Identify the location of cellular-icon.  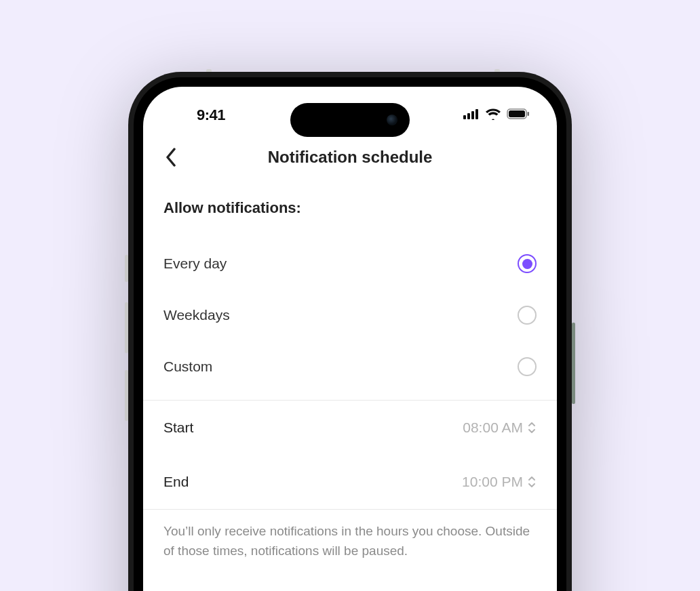
(471, 115).